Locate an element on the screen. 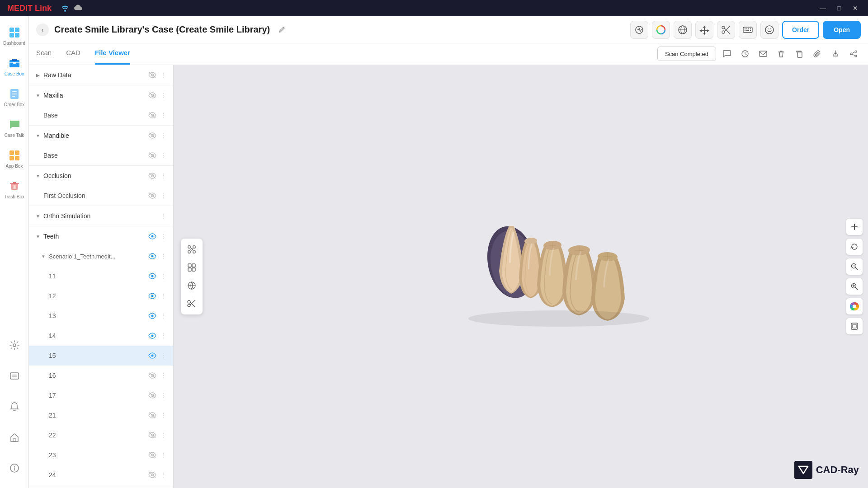  zoom-out-mag-button is located at coordinates (854, 267).